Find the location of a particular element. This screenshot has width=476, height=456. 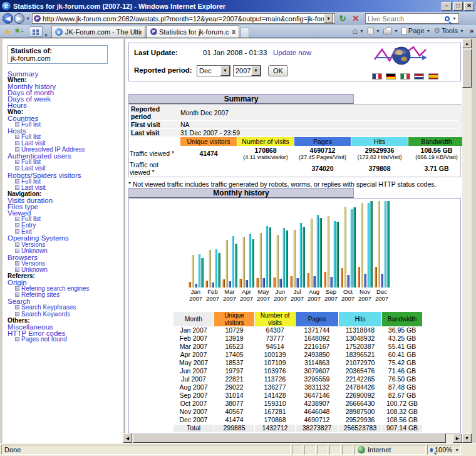

chart-month-label: Mar2007 is located at coordinates (229, 296).